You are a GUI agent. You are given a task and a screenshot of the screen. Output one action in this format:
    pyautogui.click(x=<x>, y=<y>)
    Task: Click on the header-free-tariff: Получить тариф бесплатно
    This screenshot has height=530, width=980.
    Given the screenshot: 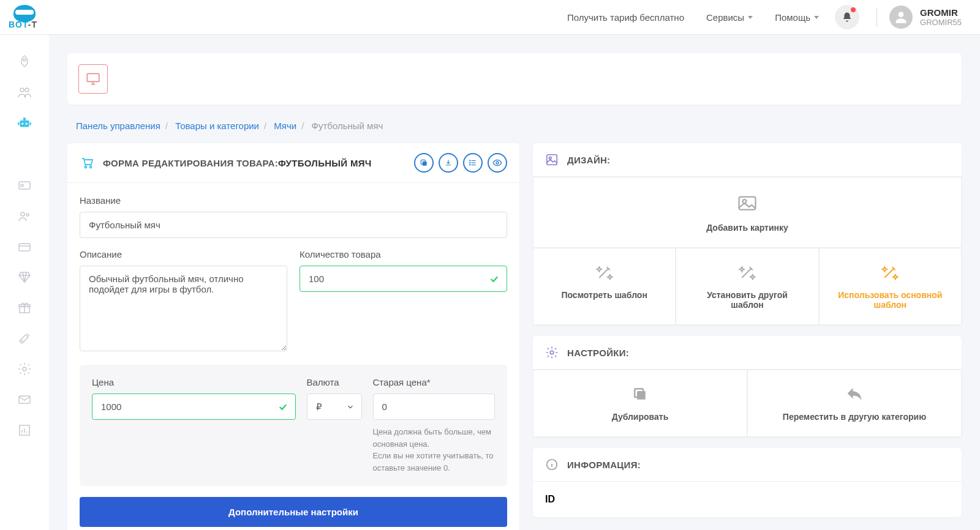 What is the action you would take?
    pyautogui.click(x=626, y=17)
    